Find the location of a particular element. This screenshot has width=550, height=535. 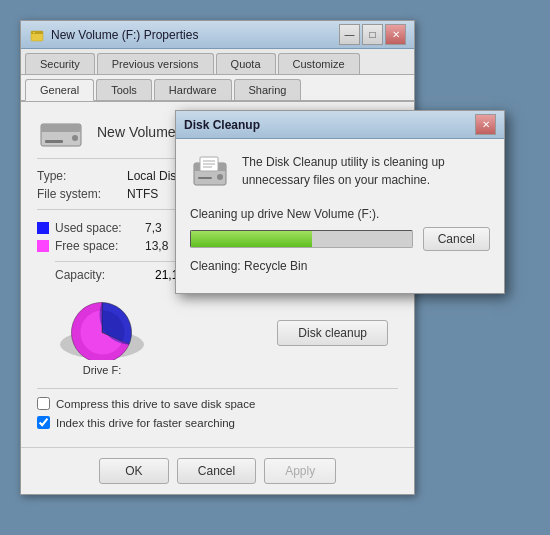

tab-previous-versions: Previous versions is located at coordinates (156, 64).